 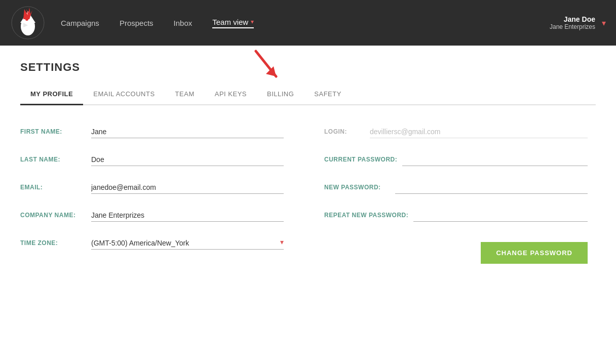 I want to click on tab-team: TEAM, so click(x=185, y=95).